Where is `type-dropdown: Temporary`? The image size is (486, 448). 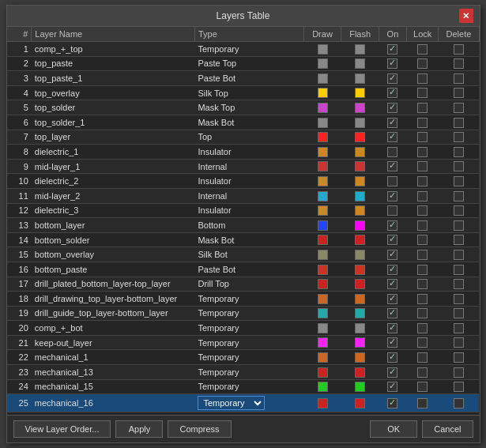
type-dropdown: Temporary is located at coordinates (231, 403).